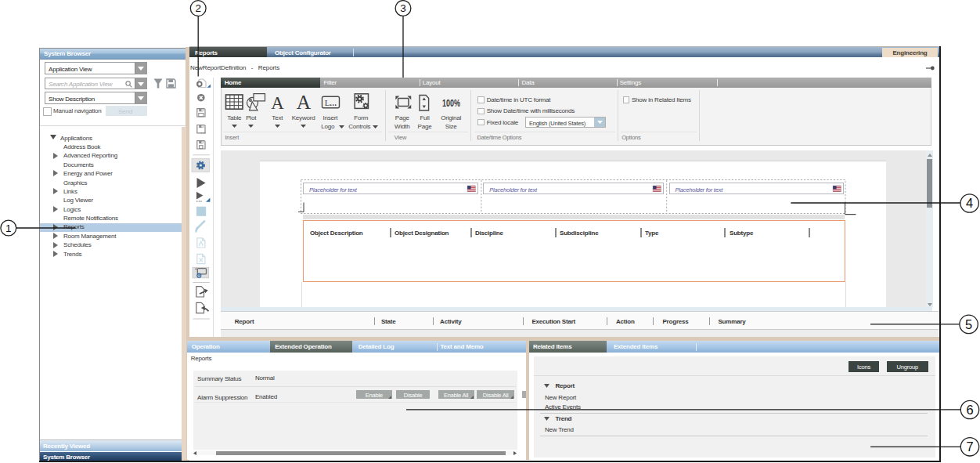 This screenshot has height=463, width=980. Describe the element at coordinates (403, 8) in the screenshot. I see `svg-text: 3` at that location.